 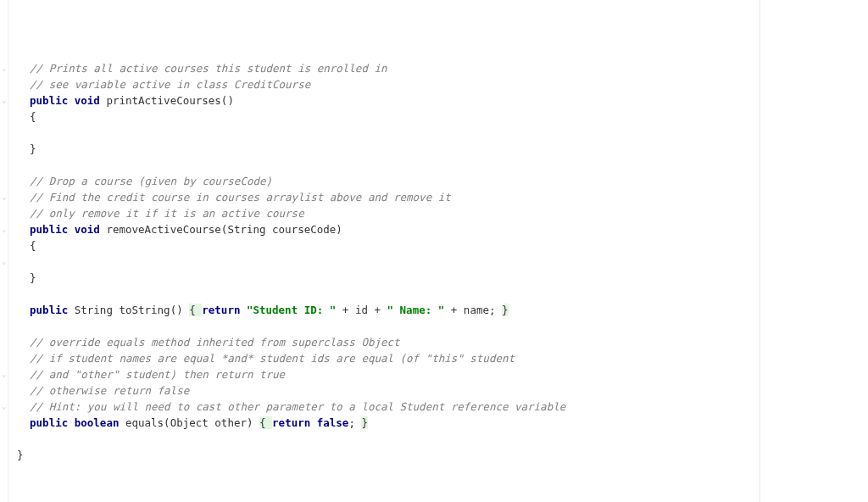 I want to click on code-line: // Prints all active courses this studen…, so click(x=442, y=68).